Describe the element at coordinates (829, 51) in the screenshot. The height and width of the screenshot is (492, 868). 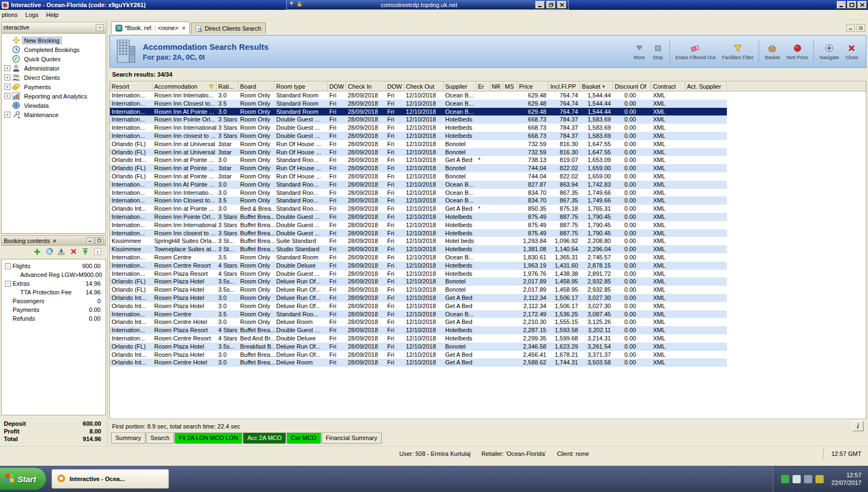
I see `navigate-button: Navigate` at that location.